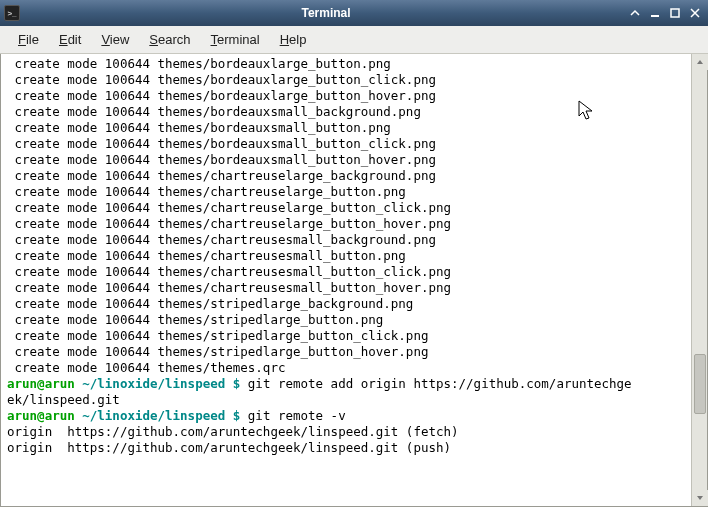  I want to click on chevron-up-icon, so click(700, 62).